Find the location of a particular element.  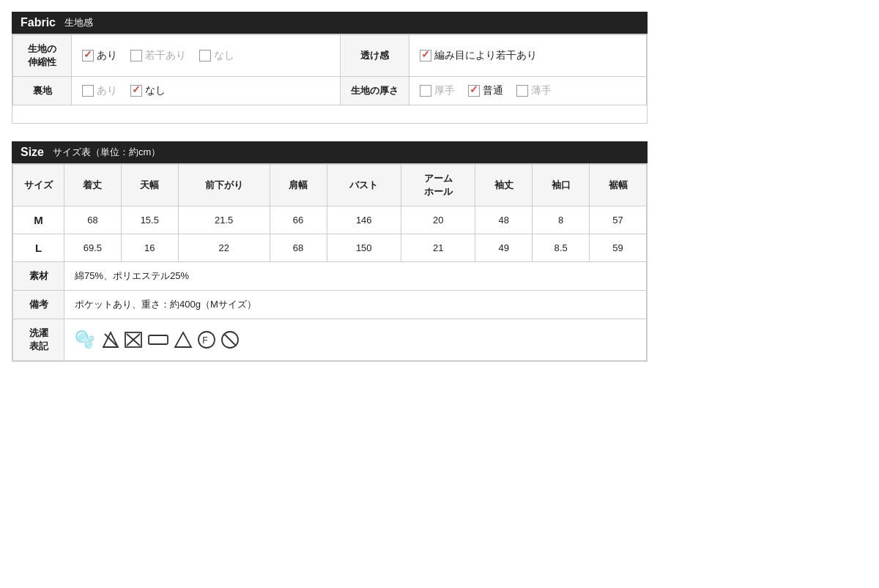

size-m: M is located at coordinates (39, 220).